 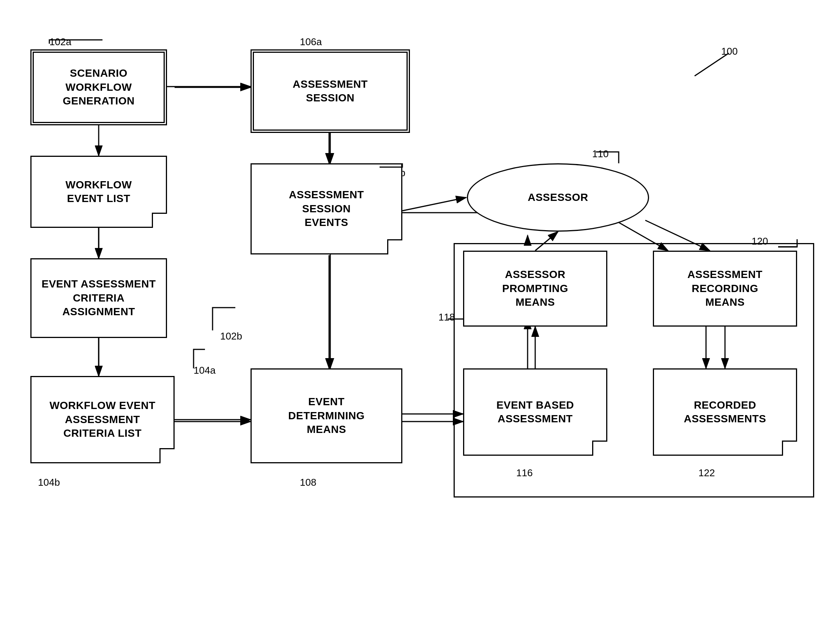 What do you see at coordinates (326, 209) in the screenshot?
I see `assessment-session-events-box: ASSESSMENTSESSIONEVENTS` at bounding box center [326, 209].